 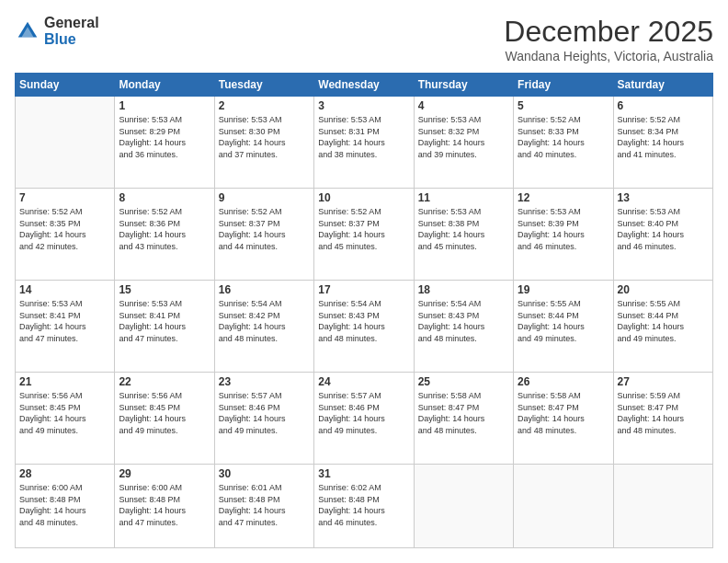 I want to click on calendar-cell: 25Sunrise: 5:58 AM Sunset: 8:47 PM Dayli…, so click(x=463, y=419).